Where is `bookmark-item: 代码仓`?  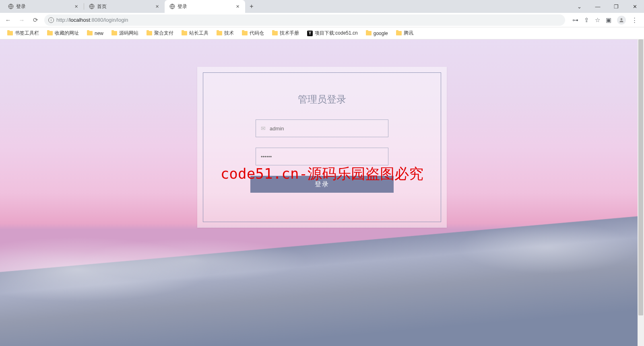
bookmark-item: 代码仓 is located at coordinates (253, 33).